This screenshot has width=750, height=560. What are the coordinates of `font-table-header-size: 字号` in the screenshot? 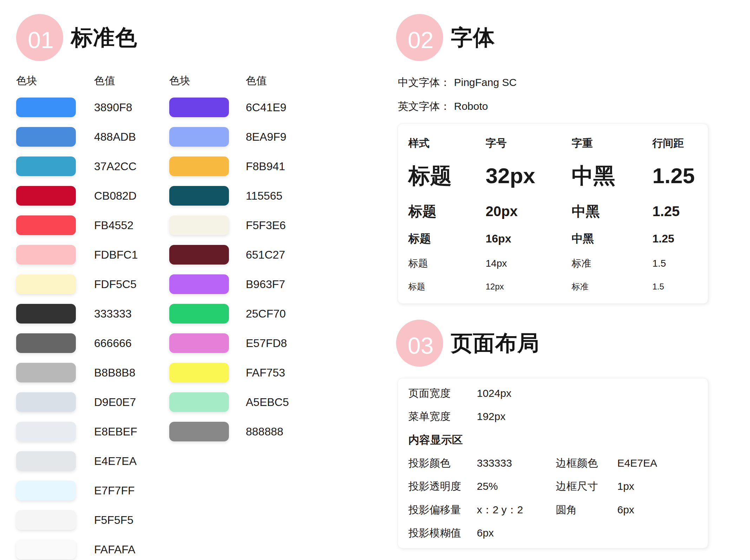 It's located at (529, 143).